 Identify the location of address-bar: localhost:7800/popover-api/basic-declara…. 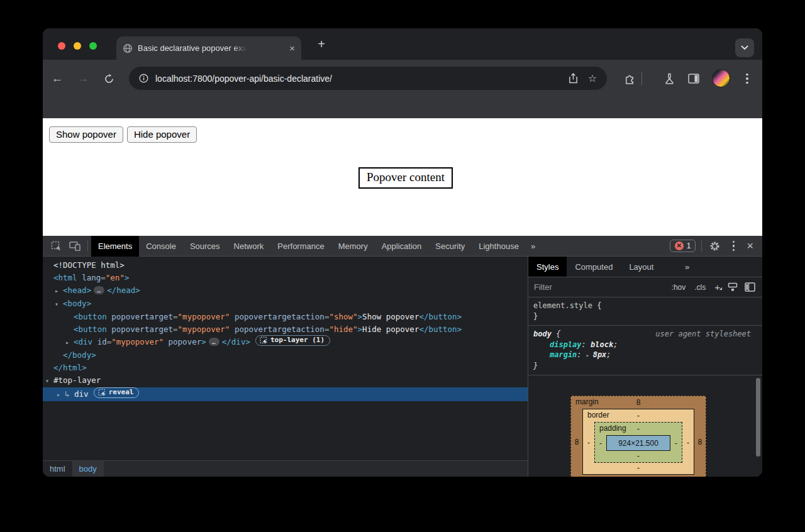
(368, 78).